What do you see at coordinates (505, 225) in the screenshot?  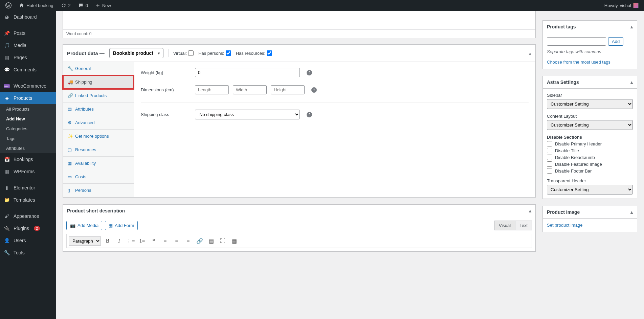 I see `visual-tab: Visual` at bounding box center [505, 225].